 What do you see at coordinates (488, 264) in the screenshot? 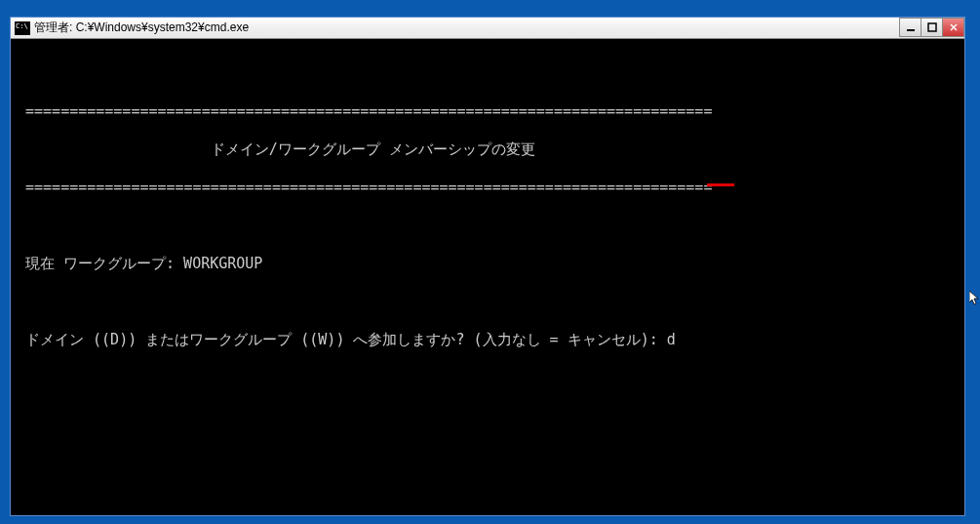
I see `current-status: 現在 ワークグループ: WORKGROUP` at bounding box center [488, 264].